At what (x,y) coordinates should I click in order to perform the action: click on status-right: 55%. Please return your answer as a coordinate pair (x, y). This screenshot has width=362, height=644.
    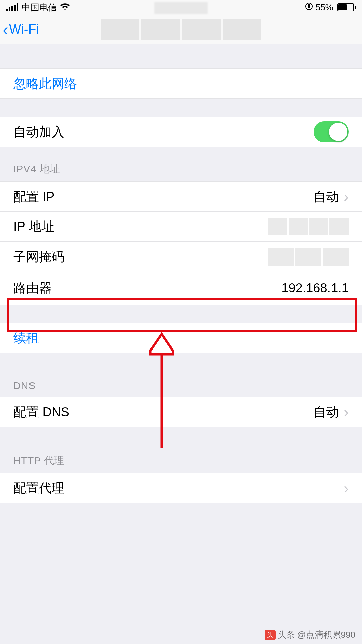
    Looking at the image, I should click on (330, 7).